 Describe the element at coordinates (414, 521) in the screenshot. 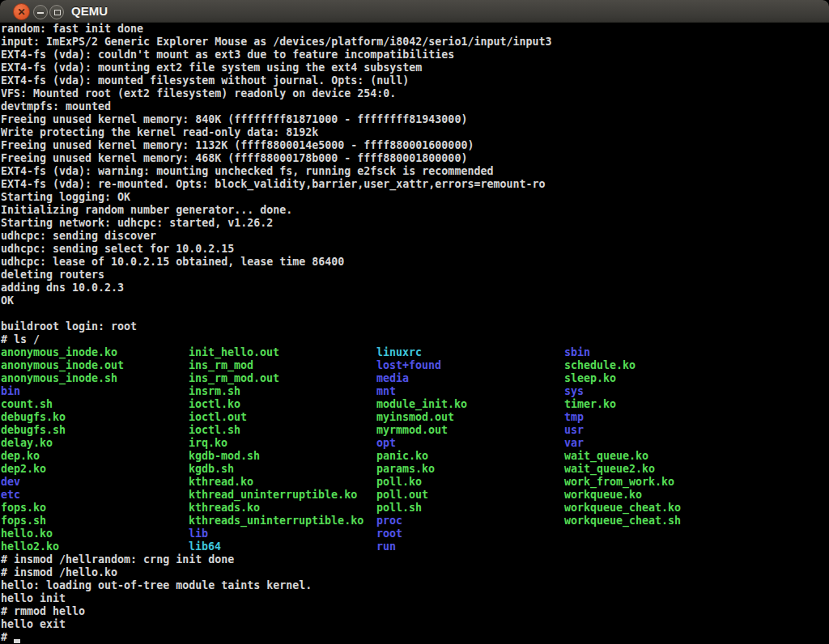

I see `console-line: fops.shkthreads_uninterruptible.koprocwo…` at that location.